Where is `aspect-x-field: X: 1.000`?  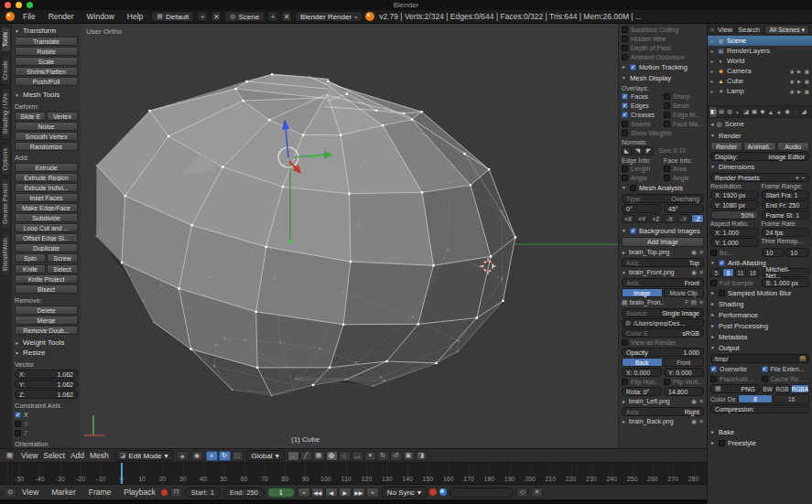 aspect-x-field: X: 1.000 is located at coordinates (734, 232).